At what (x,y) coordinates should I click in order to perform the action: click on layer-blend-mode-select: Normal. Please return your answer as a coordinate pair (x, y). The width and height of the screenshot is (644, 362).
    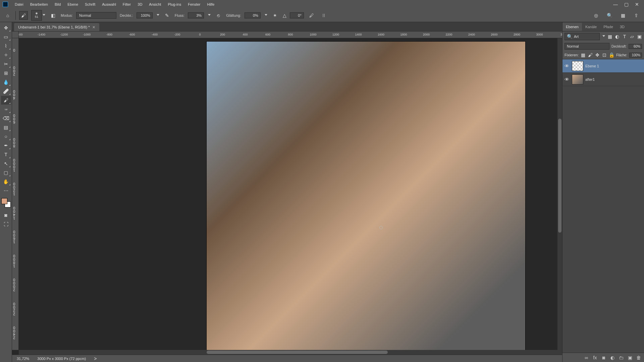
    Looking at the image, I should click on (587, 46).